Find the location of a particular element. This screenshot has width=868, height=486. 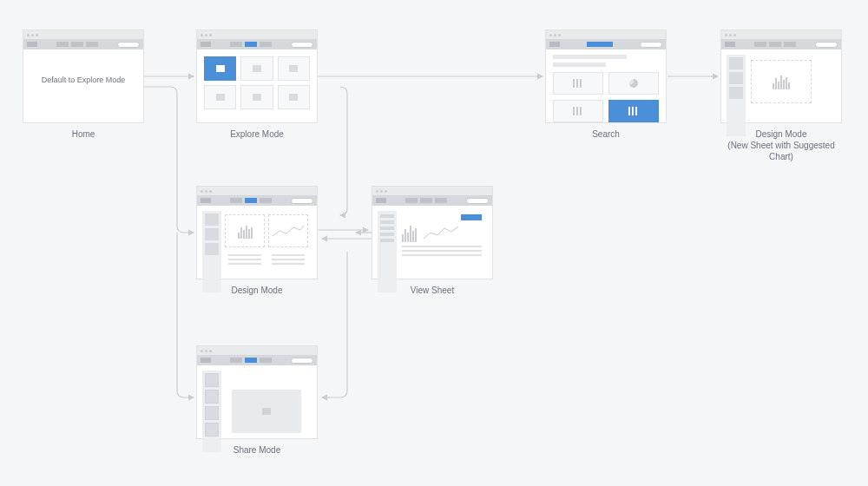

design-chart-line is located at coordinates (288, 231).